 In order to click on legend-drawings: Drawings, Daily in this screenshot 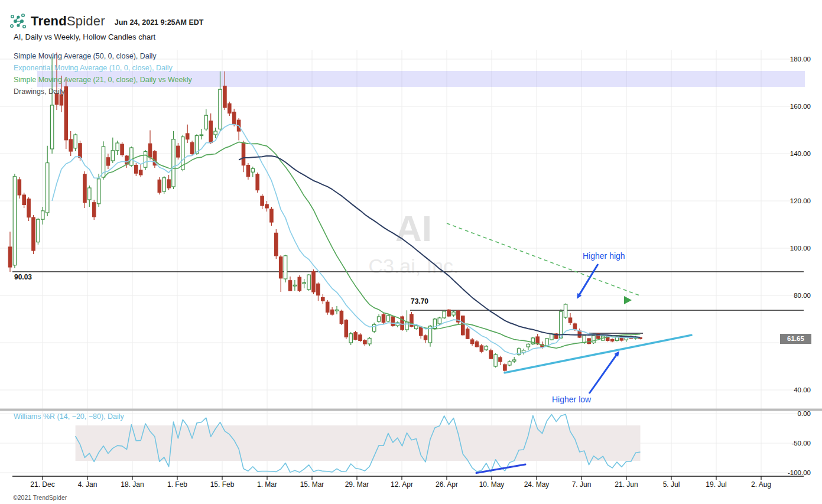, I will do `click(103, 92)`.